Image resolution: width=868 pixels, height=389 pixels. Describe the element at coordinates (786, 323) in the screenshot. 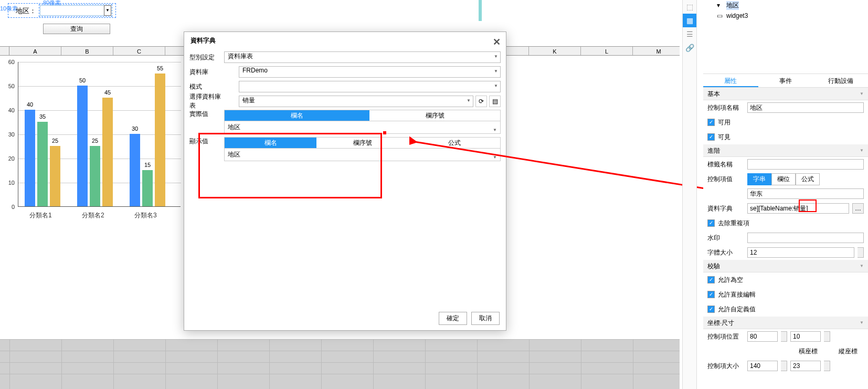

I see `section-coords: 坐標·尺寸▼` at that location.